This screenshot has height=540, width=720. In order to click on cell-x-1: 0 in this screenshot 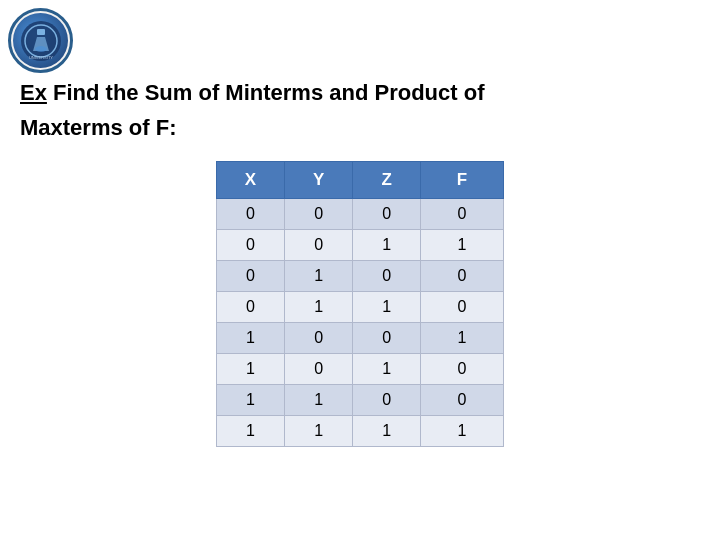, I will do `click(250, 244)`.